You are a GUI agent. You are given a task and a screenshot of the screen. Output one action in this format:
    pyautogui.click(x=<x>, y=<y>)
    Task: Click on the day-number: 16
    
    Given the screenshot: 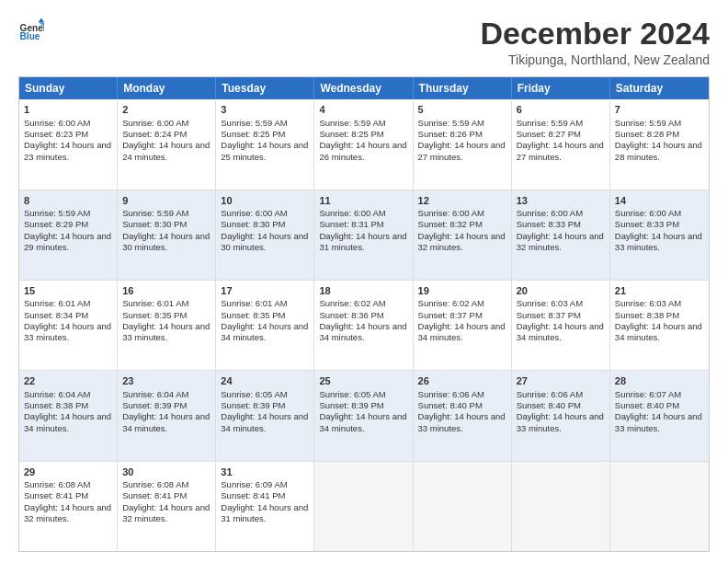 What is the action you would take?
    pyautogui.click(x=166, y=291)
    